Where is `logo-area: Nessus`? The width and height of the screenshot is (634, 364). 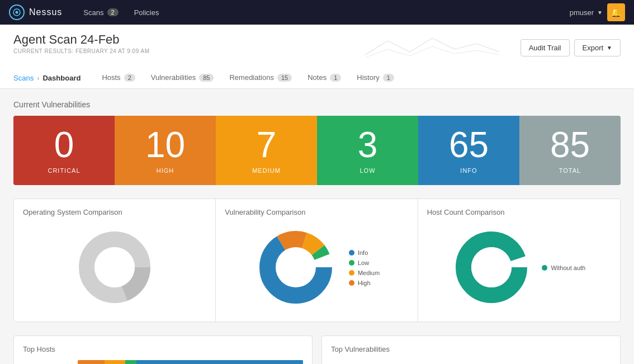 logo-area: Nessus is located at coordinates (36, 12).